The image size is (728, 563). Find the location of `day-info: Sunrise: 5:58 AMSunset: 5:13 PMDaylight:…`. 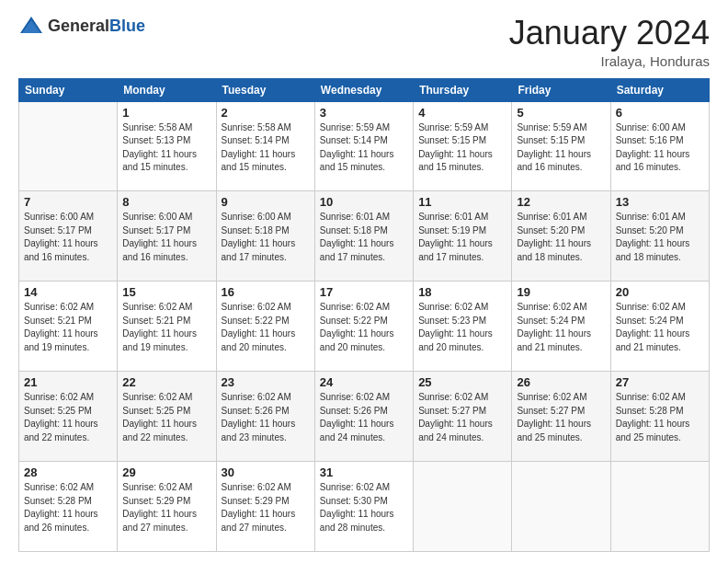

day-info: Sunrise: 5:58 AMSunset: 5:13 PMDaylight:… is located at coordinates (166, 148).